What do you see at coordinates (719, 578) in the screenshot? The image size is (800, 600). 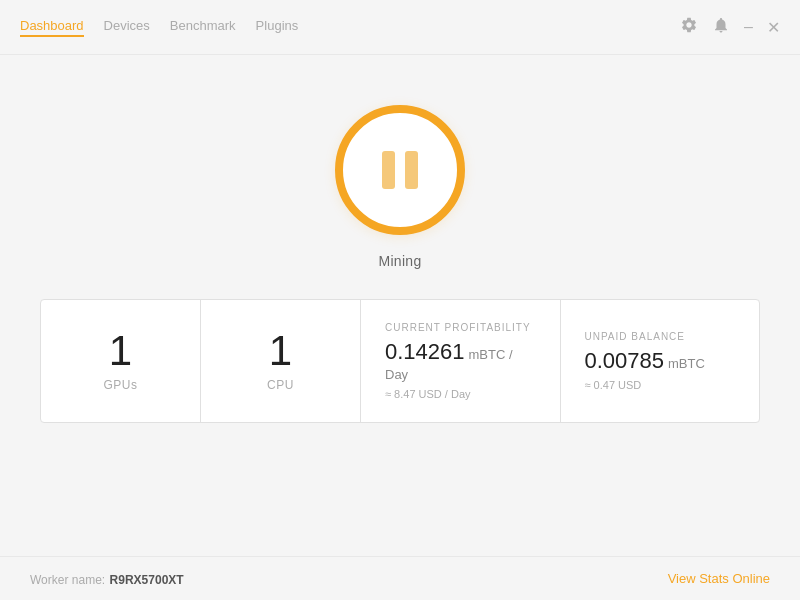 I see `view-stats-link: View Stats Online` at bounding box center [719, 578].